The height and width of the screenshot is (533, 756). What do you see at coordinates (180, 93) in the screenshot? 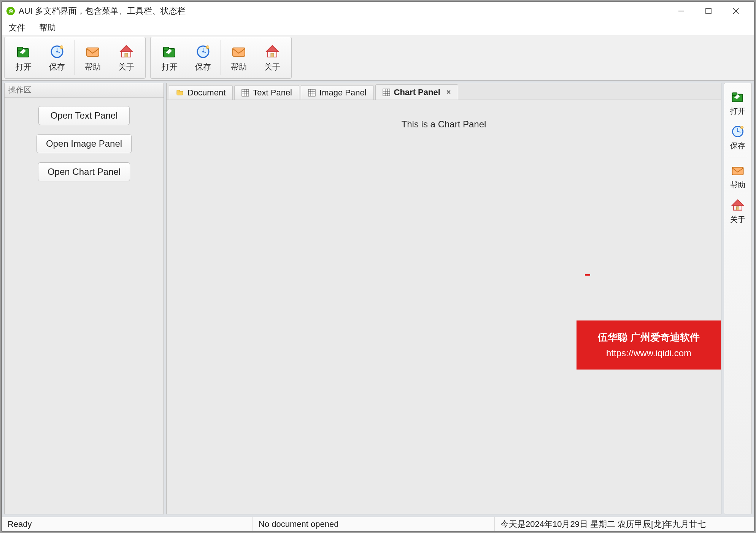
I see `folder-icon` at bounding box center [180, 93].